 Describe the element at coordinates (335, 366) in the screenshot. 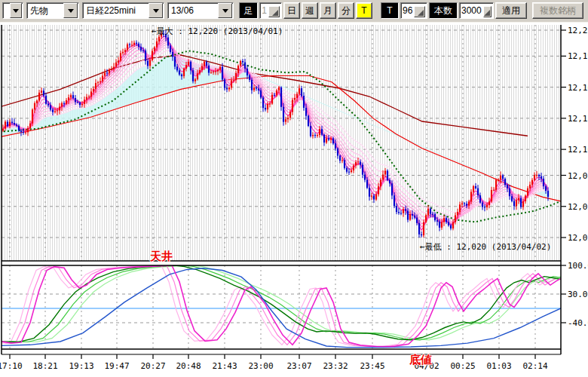

I see `svg-text: 23:32` at that location.